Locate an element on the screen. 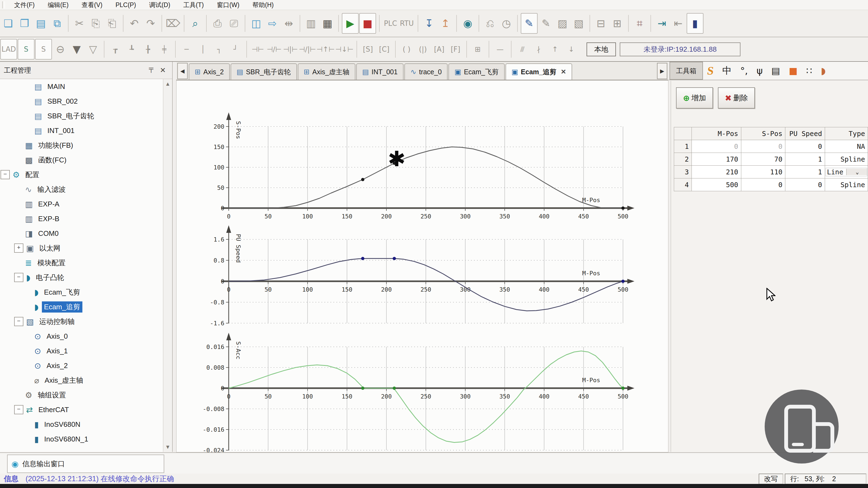  sfc-box-icon: S is located at coordinates (26, 49).